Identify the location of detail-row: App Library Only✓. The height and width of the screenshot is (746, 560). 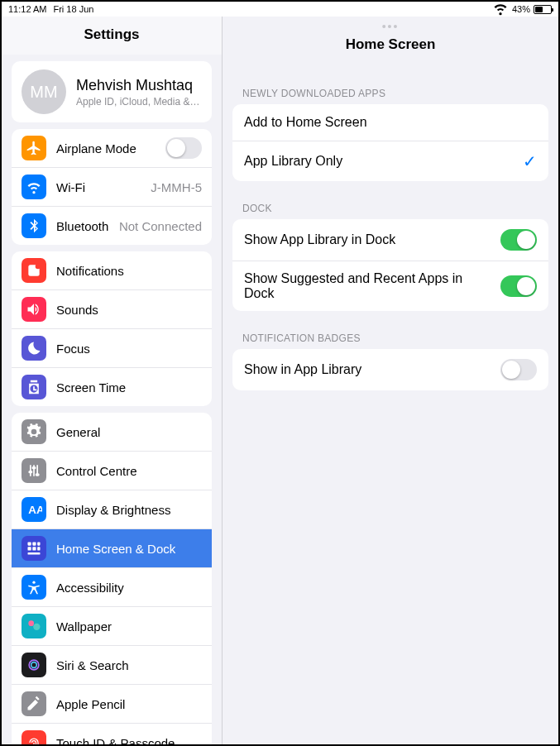
(390, 160).